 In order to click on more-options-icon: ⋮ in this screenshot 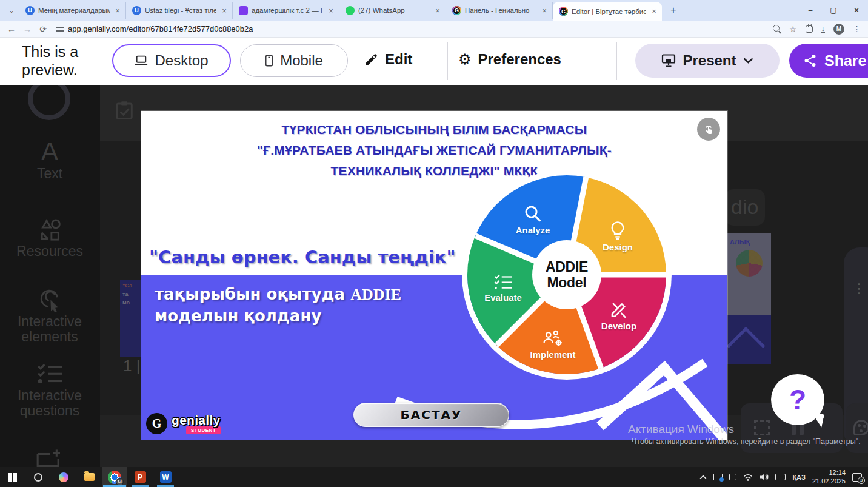, I will do `click(854, 289)`.